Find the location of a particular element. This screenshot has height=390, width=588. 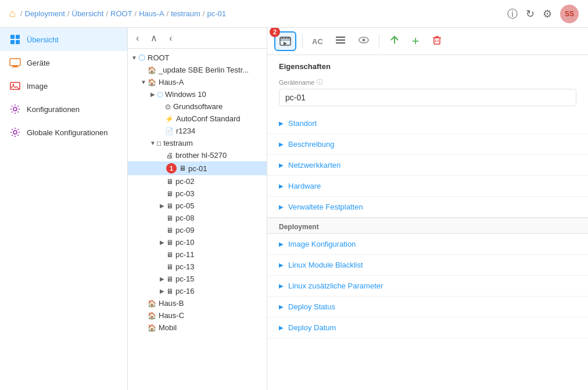

delete-btn is located at coordinates (437, 42).